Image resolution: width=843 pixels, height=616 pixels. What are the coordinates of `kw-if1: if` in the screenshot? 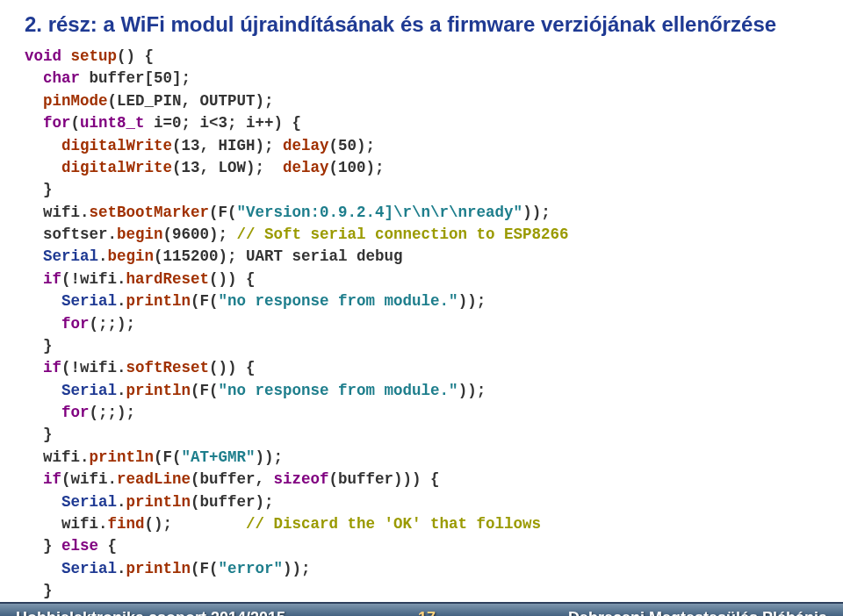 It's located at (53, 279).